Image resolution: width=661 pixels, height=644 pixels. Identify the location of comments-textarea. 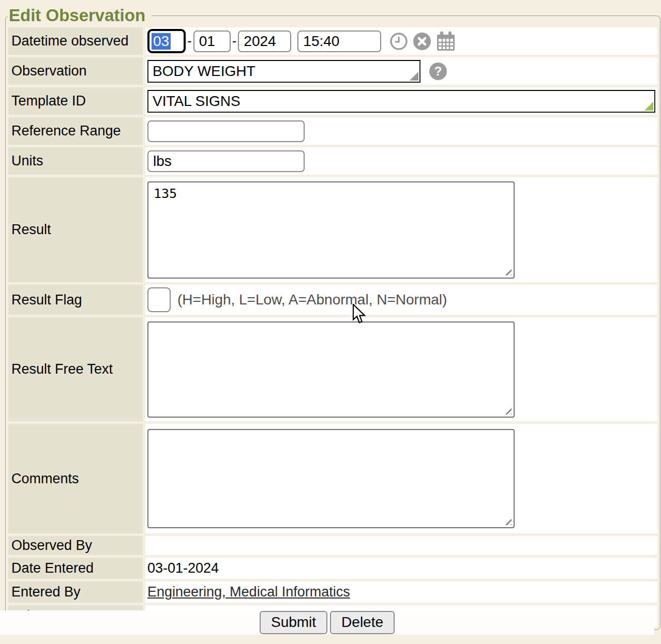
(331, 479).